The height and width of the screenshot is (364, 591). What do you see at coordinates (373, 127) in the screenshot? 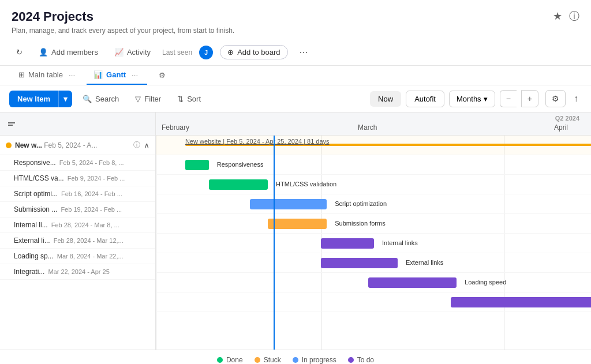
I see `month-labels: FebruaryMarchApril` at bounding box center [373, 127].